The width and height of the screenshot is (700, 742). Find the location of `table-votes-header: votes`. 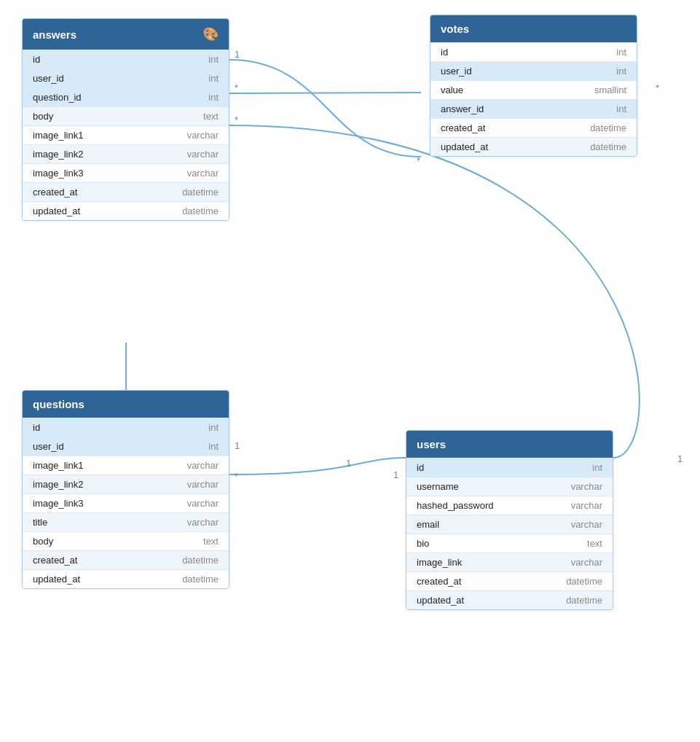

table-votes-header: votes is located at coordinates (533, 29).